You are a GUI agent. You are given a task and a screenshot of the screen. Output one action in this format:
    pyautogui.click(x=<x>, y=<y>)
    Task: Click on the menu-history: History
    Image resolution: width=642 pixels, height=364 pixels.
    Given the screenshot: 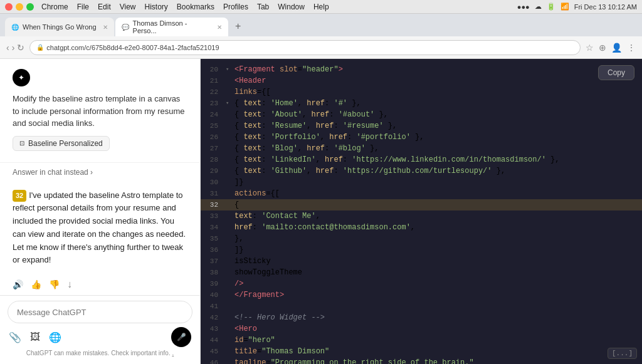 What is the action you would take?
    pyautogui.click(x=157, y=7)
    